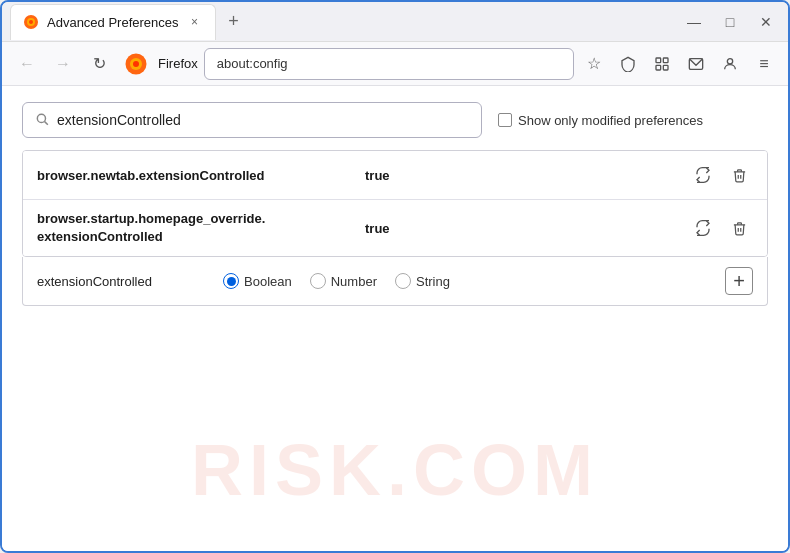  I want to click on browser-tab: Advanced Preferences ×, so click(113, 22).